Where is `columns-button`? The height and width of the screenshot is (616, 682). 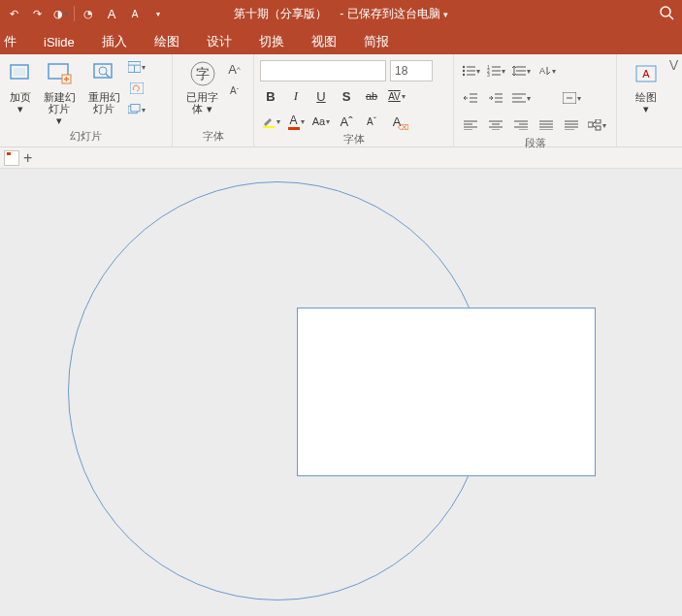
columns-button is located at coordinates (571, 98).